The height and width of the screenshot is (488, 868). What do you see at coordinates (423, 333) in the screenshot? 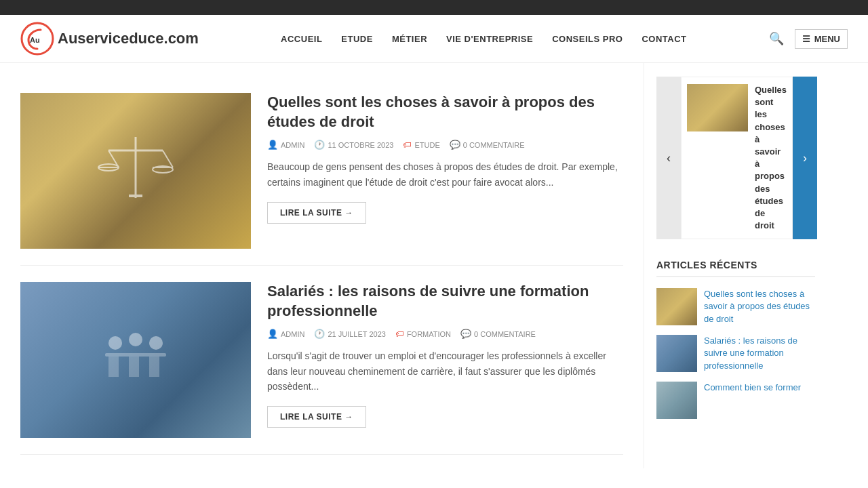
I see `article-2-category: 🏷 FORMATION` at bounding box center [423, 333].